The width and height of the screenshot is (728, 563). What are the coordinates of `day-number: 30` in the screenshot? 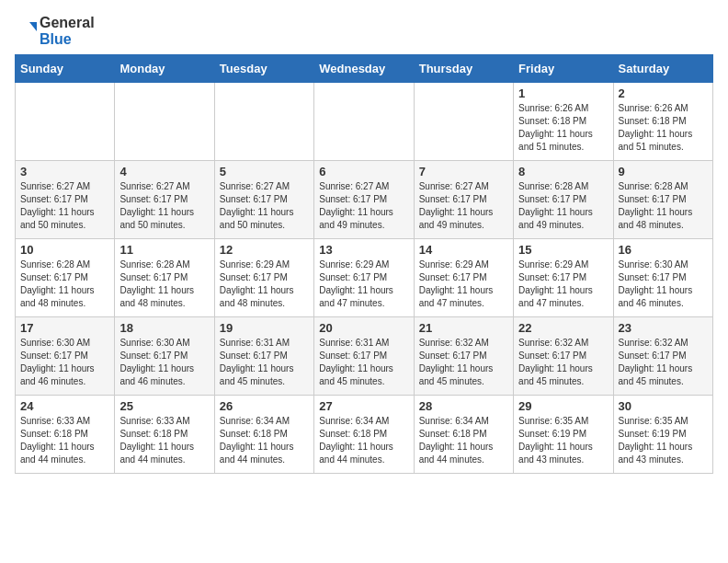 It's located at (664, 407).